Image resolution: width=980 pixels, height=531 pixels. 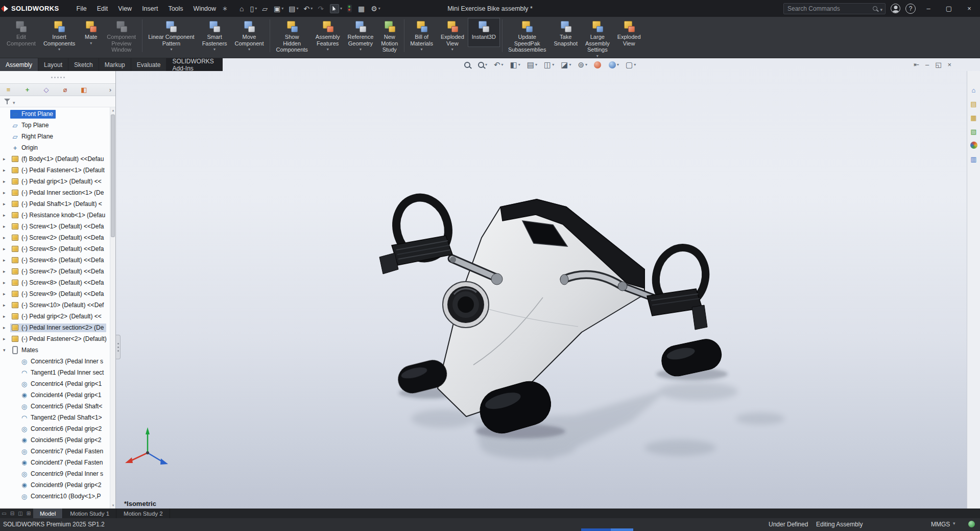 I want to click on tree-item: Right Plane, so click(x=58, y=136).